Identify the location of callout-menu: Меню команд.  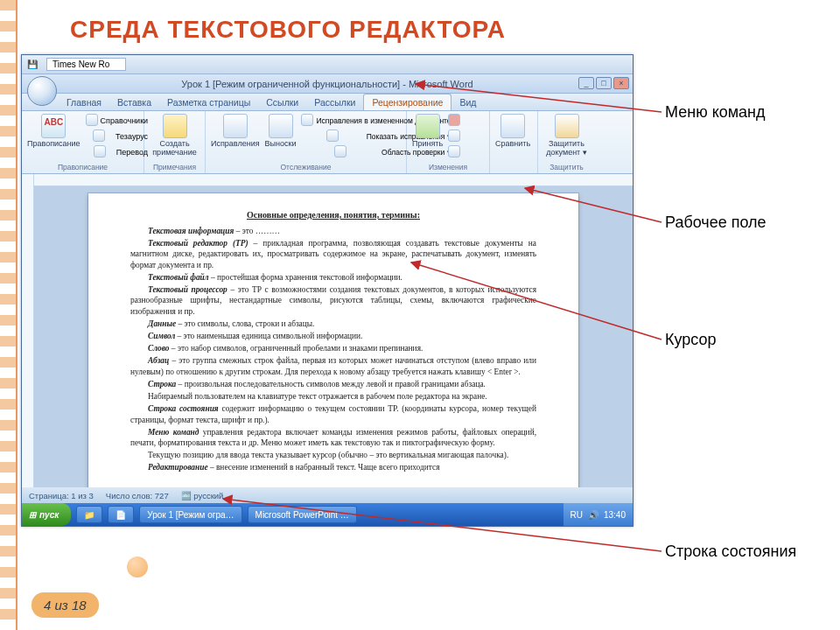
(716, 112).